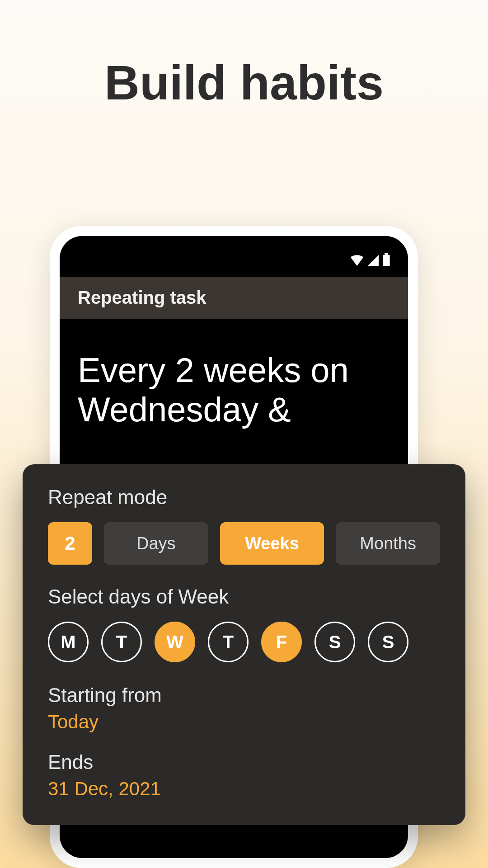  I want to click on task-summary-text: Every 2 weeks on Wednesday &, so click(234, 374).